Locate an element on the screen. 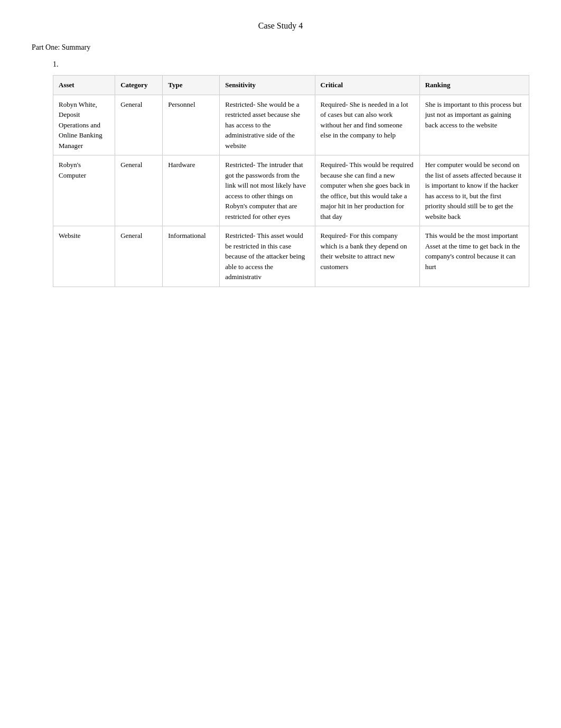 This screenshot has height=728, width=561. cell-ranking: This would be the most important Asset a… is located at coordinates (474, 257).